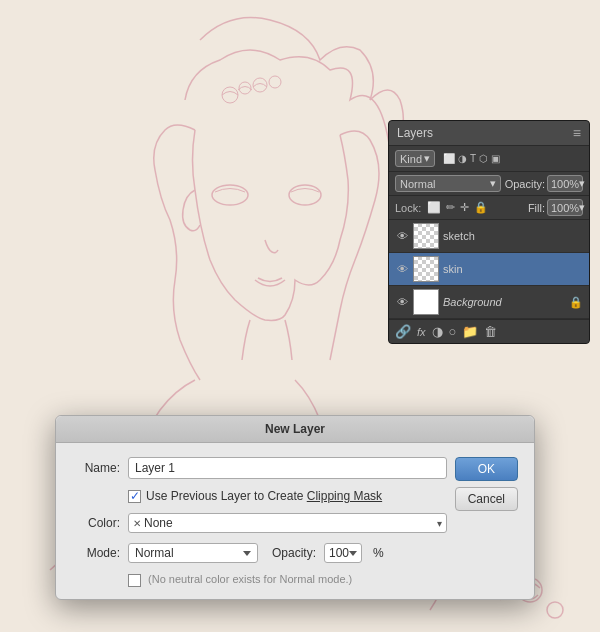 The image size is (600, 632). What do you see at coordinates (470, 332) in the screenshot?
I see `group-icon: 📁` at bounding box center [470, 332].